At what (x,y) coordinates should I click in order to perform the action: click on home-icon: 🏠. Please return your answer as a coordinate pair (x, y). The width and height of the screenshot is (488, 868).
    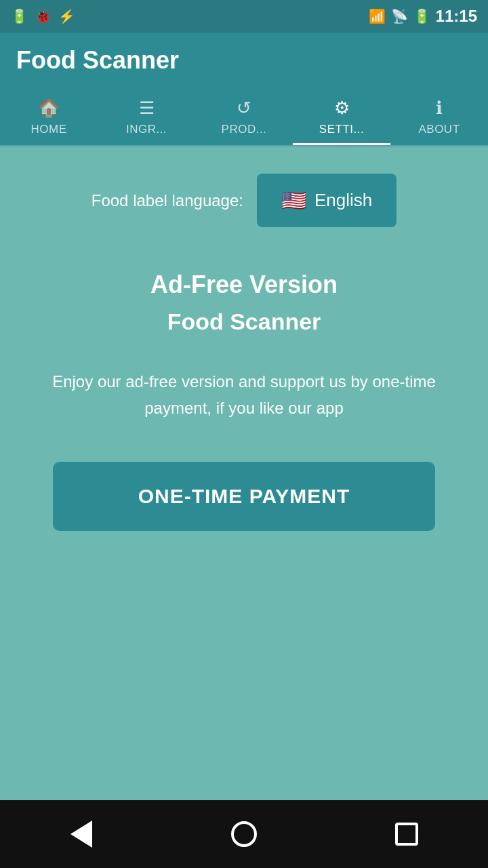
    Looking at the image, I should click on (49, 108).